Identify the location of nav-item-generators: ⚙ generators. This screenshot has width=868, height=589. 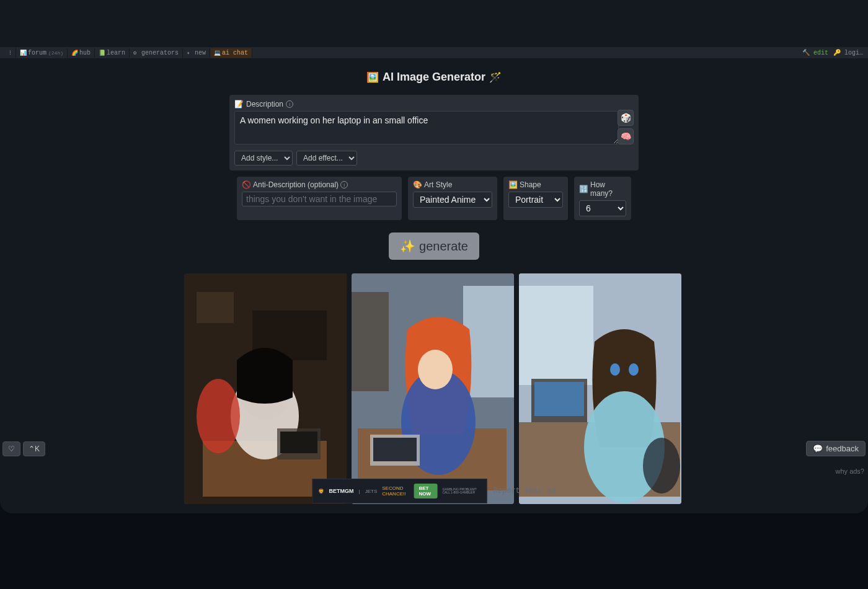
(156, 53).